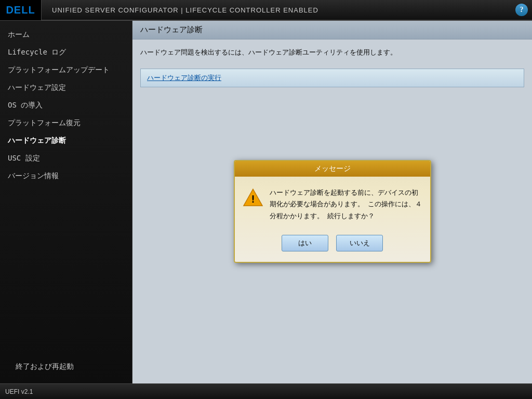 This screenshot has height=399, width=532. What do you see at coordinates (66, 105) in the screenshot?
I see `sidebar-item-os-deploy: OS の導入` at bounding box center [66, 105].